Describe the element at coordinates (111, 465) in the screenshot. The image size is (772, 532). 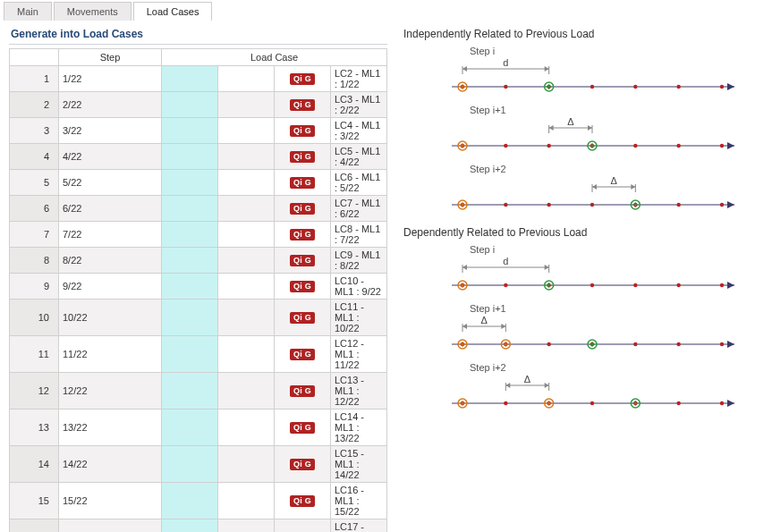
I see `cell-step: 14/22` at that location.